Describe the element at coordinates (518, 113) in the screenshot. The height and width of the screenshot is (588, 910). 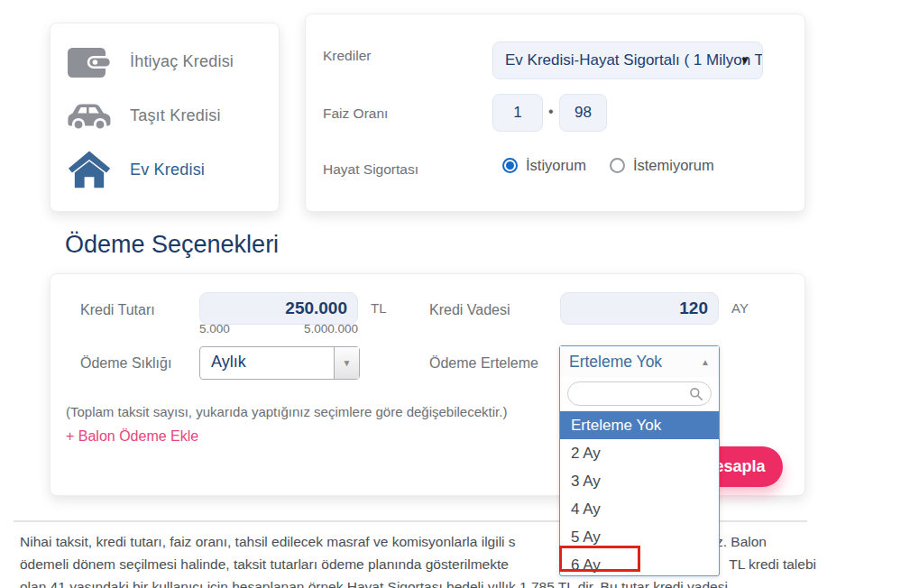
I see `faiz-orani-integer-input: 1` at that location.